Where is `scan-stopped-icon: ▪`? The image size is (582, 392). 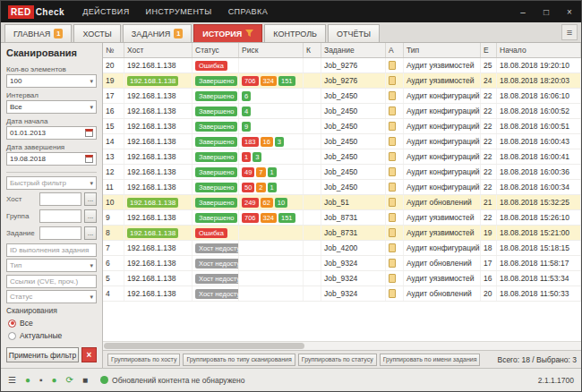 scan-stopped-icon: ▪ is located at coordinates (41, 380).